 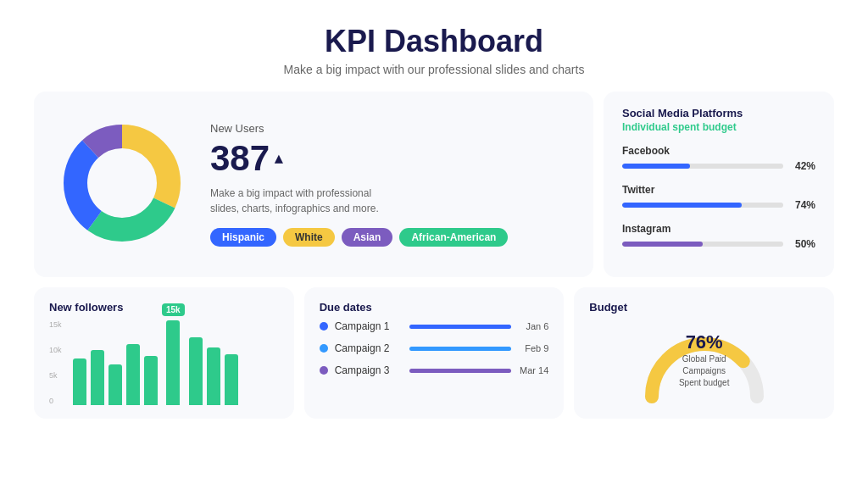 What do you see at coordinates (656, 166) in the screenshot?
I see `facebook-bar-fill` at bounding box center [656, 166].